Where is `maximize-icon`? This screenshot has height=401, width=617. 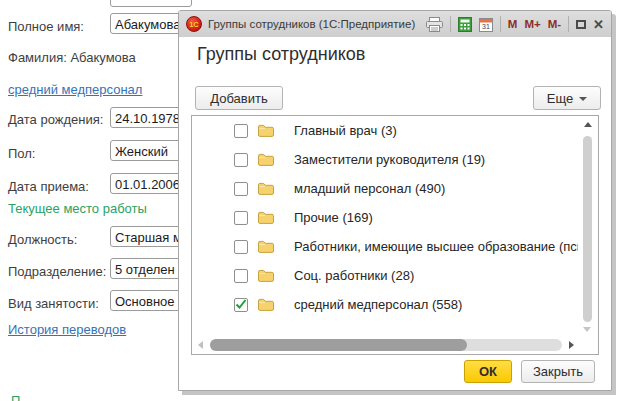 maximize-icon is located at coordinates (581, 24).